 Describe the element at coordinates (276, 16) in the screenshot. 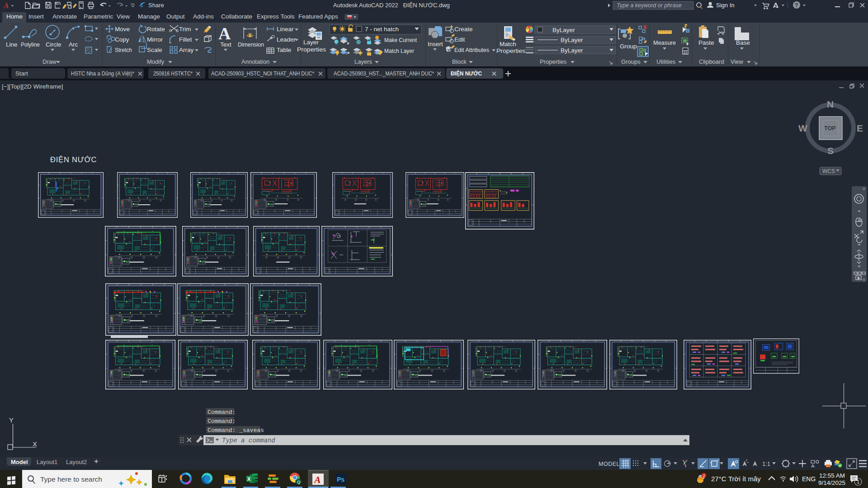

I see `svg-text: Express Tools` at that location.